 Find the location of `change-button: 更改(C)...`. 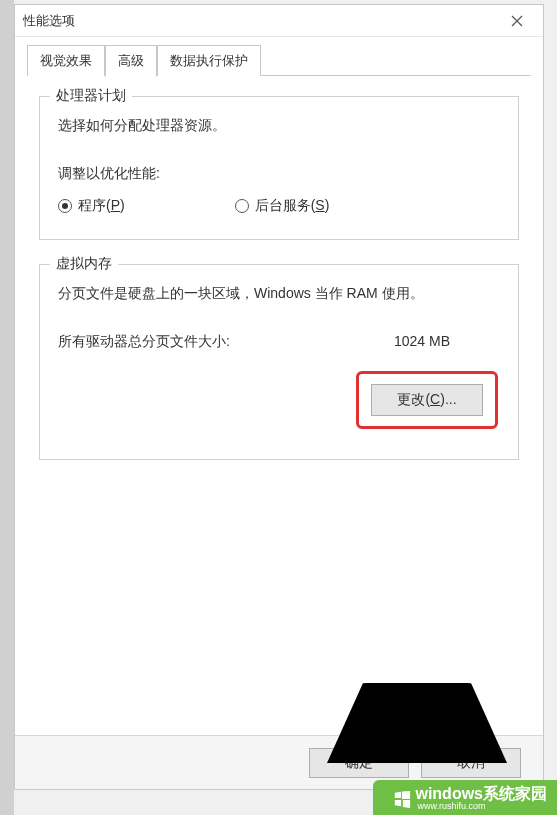

change-button: 更改(C)... is located at coordinates (427, 400).